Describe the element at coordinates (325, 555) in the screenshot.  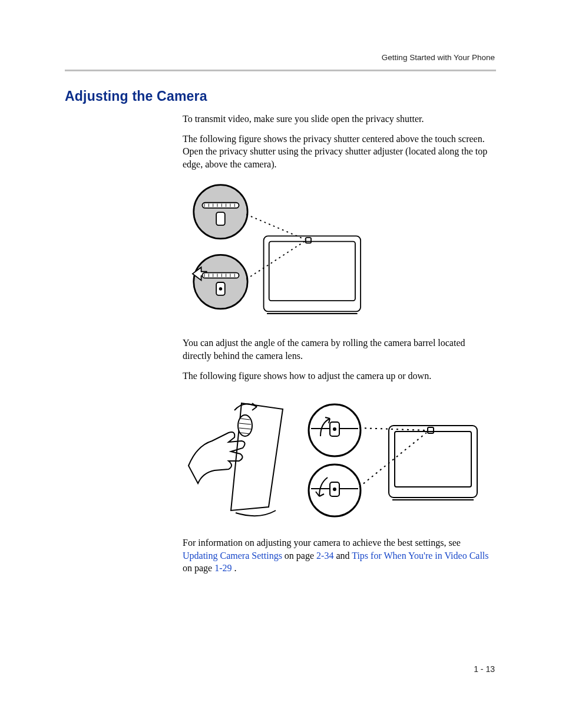
I see `link-page-ref-1: 2-34` at that location.